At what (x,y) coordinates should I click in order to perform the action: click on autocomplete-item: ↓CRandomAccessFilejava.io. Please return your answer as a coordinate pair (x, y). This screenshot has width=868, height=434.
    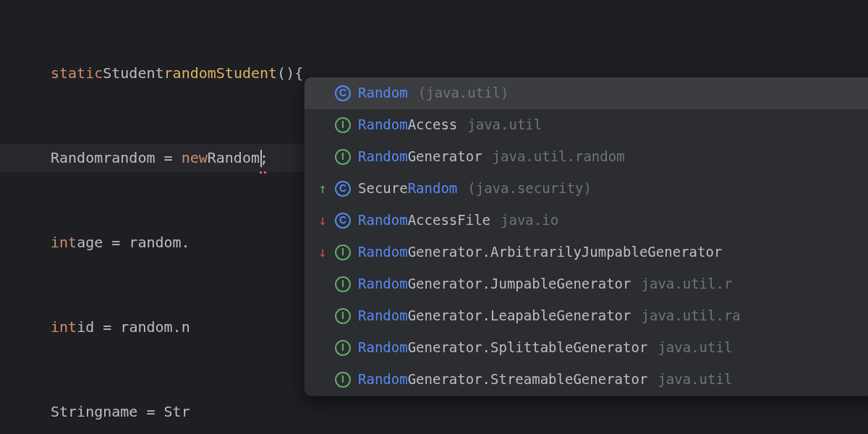
    Looking at the image, I should click on (586, 221).